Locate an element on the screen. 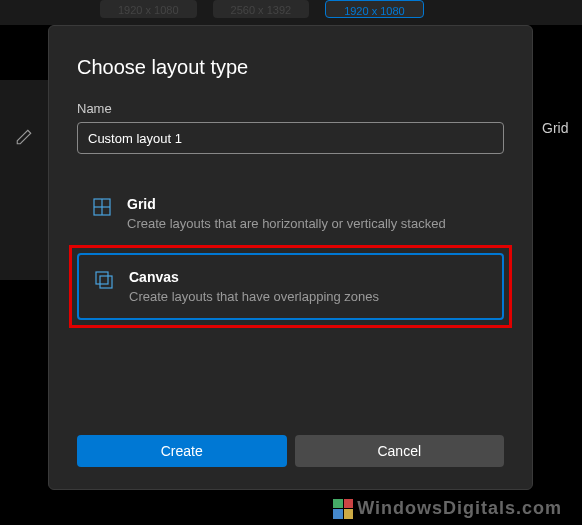 This screenshot has height=525, width=582. option-title: Grid is located at coordinates (308, 204).